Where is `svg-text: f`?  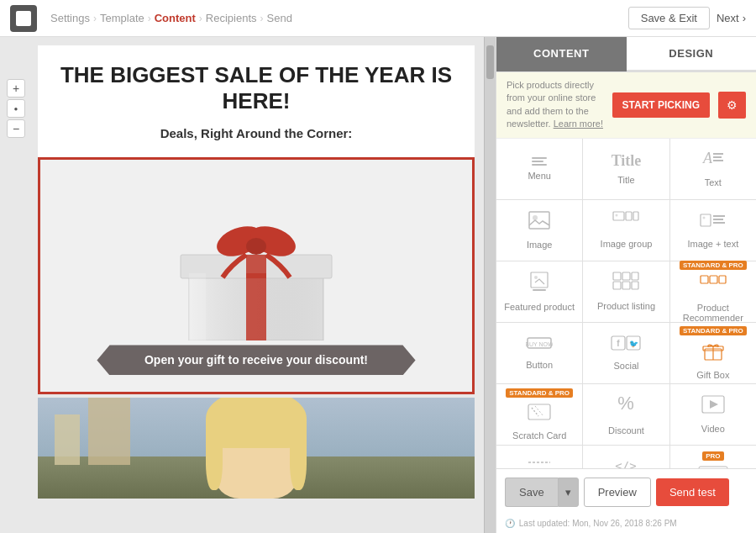 svg-text: f is located at coordinates (619, 343).